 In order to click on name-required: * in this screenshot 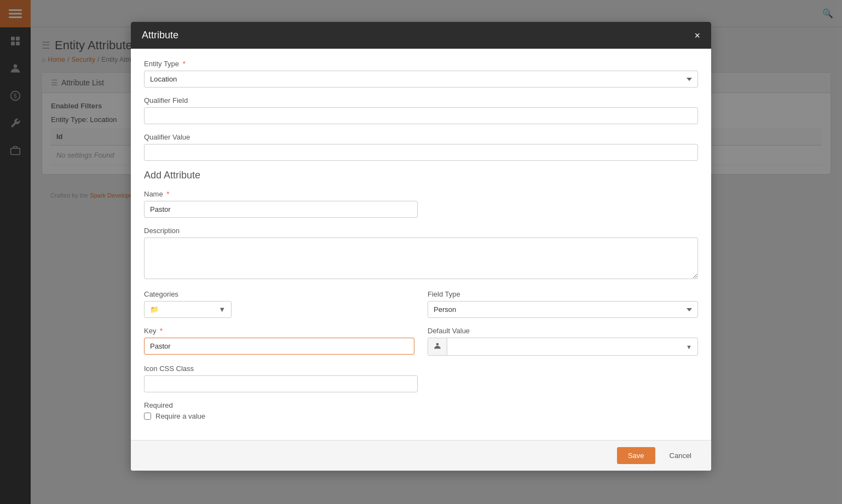, I will do `click(168, 194)`.